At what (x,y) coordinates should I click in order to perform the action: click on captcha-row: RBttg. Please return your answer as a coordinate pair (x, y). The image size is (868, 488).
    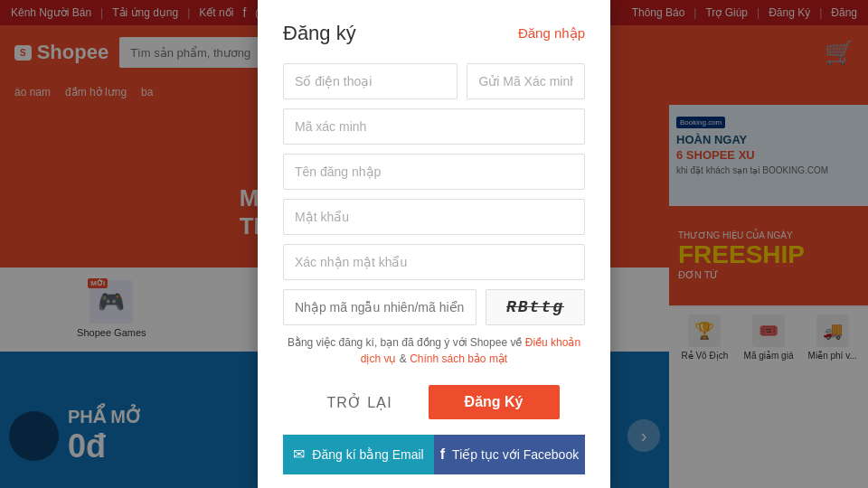
    Looking at the image, I should click on (434, 307).